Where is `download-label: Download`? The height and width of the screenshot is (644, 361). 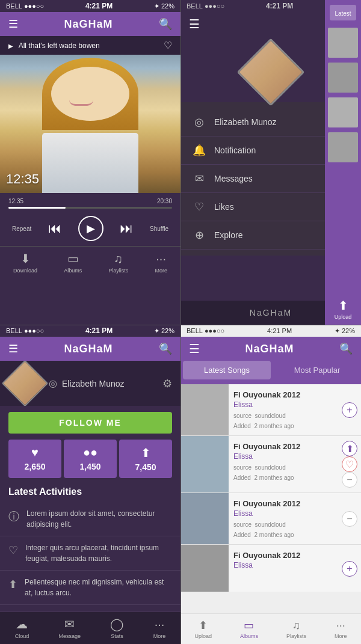 download-label: Download is located at coordinates (25, 271).